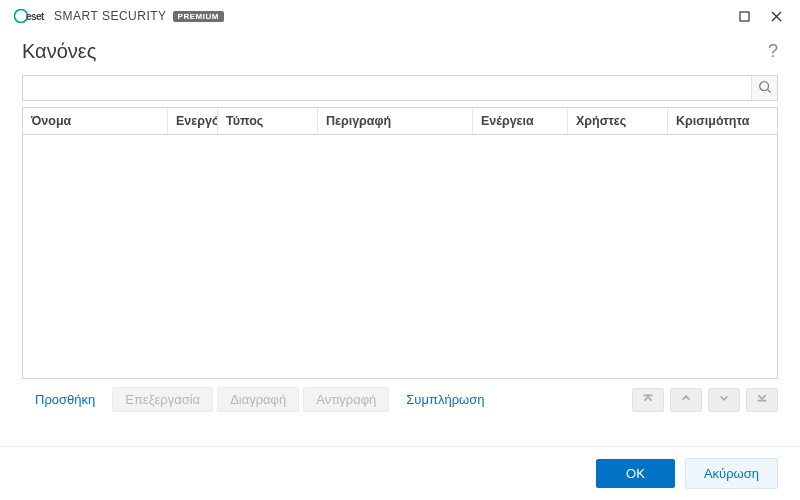 Image resolution: width=800 pixels, height=500 pixels. I want to click on help-icon: ?, so click(773, 52).